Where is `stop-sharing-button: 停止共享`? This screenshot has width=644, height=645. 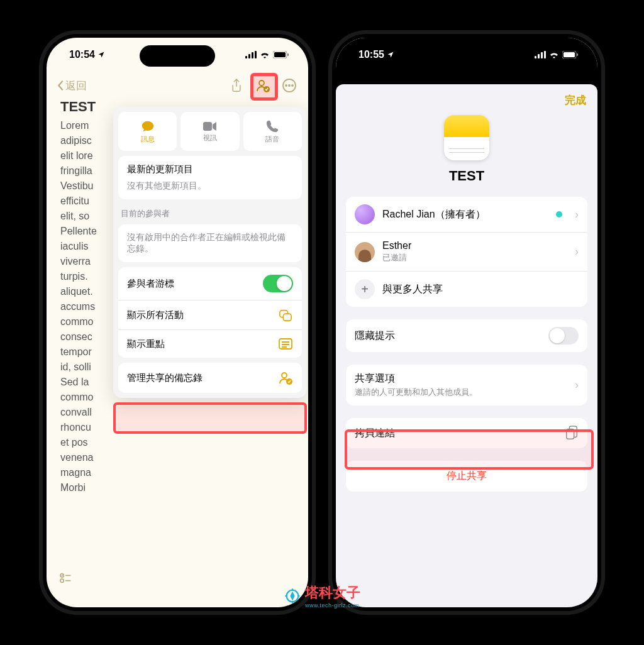
stop-sharing-button: 停止共享 is located at coordinates (467, 477).